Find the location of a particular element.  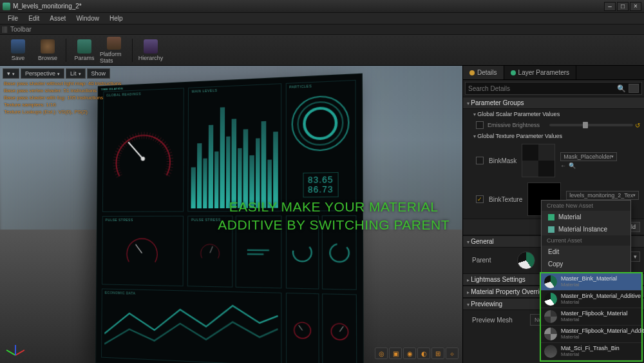

minimize-button: – is located at coordinates (610, 6).